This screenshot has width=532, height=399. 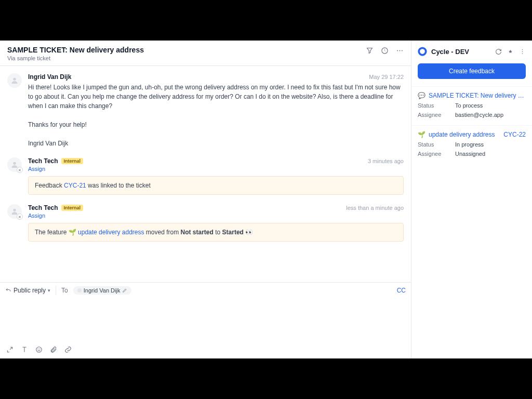 What do you see at coordinates (472, 144) in the screenshot?
I see `field-row: Status In progress` at bounding box center [472, 144].